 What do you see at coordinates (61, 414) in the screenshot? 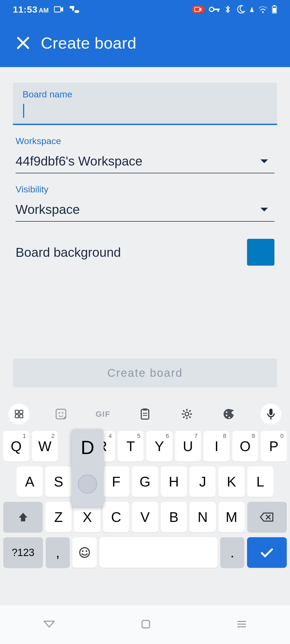
I see `keyboard-sticker-button` at bounding box center [61, 414].